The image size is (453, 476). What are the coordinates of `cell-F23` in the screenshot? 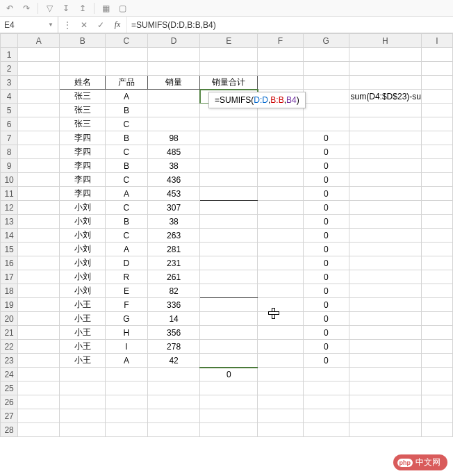 It's located at (281, 361).